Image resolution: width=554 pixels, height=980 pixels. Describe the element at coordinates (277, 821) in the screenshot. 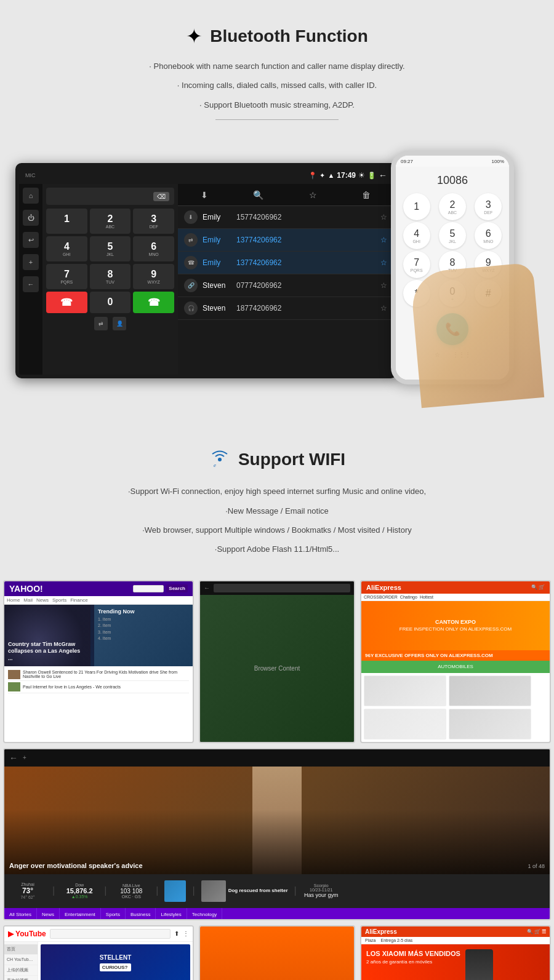

I see `news-hero: Anger over motivational speaker's advice…` at that location.